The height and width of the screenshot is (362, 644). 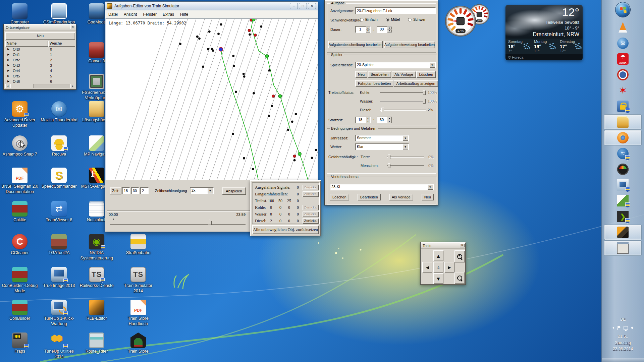 I want to click on thunderbird-taskbar-button, so click(x=623, y=43).